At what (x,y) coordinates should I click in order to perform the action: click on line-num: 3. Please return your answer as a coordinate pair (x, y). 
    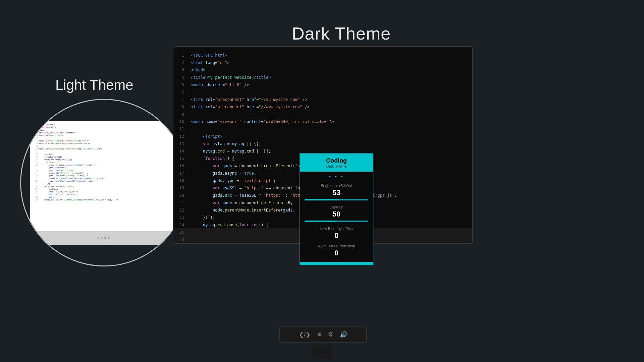
    Looking at the image, I should click on (180, 70).